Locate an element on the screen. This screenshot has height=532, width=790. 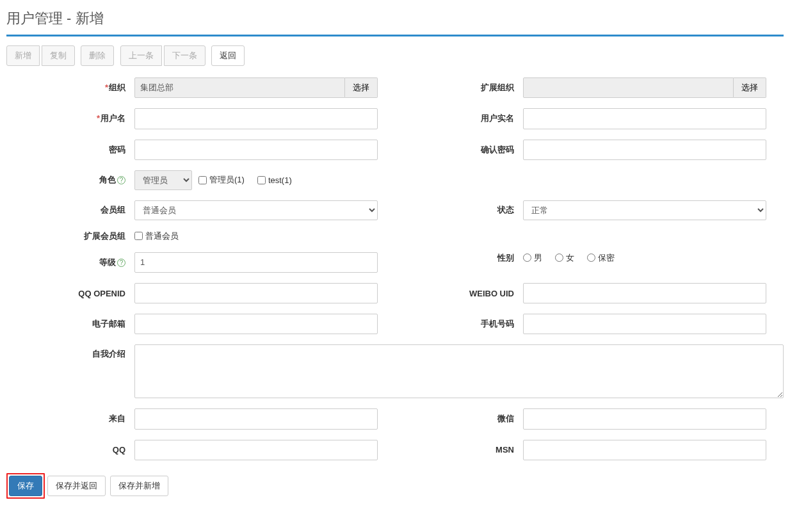
mobile-input is located at coordinates (645, 324).